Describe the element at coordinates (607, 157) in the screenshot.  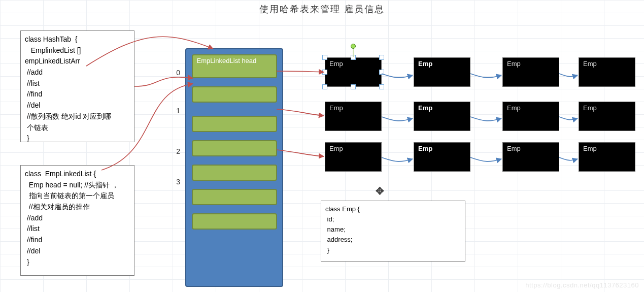
I see `emp-node-r2-c3: Emp` at that location.